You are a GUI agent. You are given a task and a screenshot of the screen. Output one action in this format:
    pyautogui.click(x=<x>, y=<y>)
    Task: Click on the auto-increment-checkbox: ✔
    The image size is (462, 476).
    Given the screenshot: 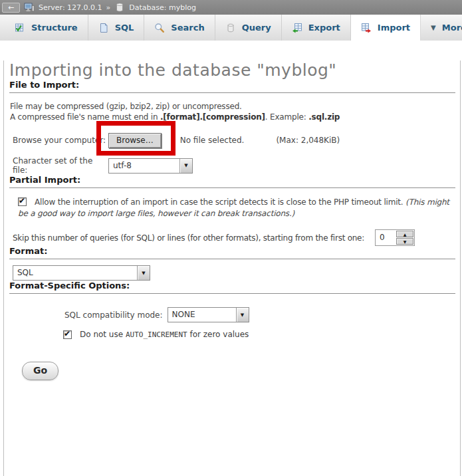 What is the action you would take?
    pyautogui.click(x=68, y=335)
    